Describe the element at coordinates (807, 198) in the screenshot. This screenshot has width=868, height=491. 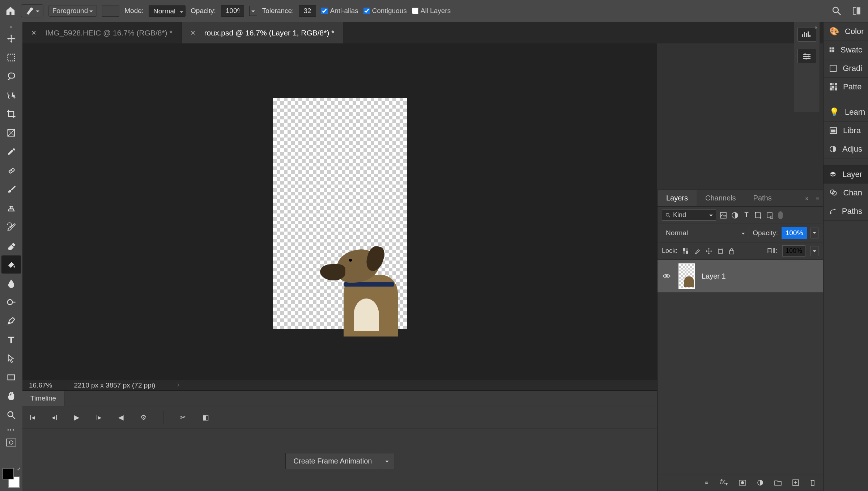
I see `collapse-icon: »` at that location.